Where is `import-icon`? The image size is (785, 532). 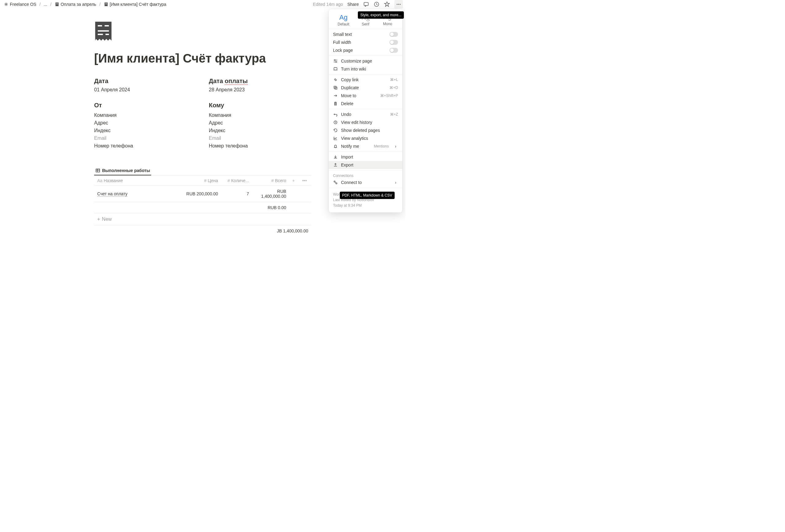 import-icon is located at coordinates (335, 157).